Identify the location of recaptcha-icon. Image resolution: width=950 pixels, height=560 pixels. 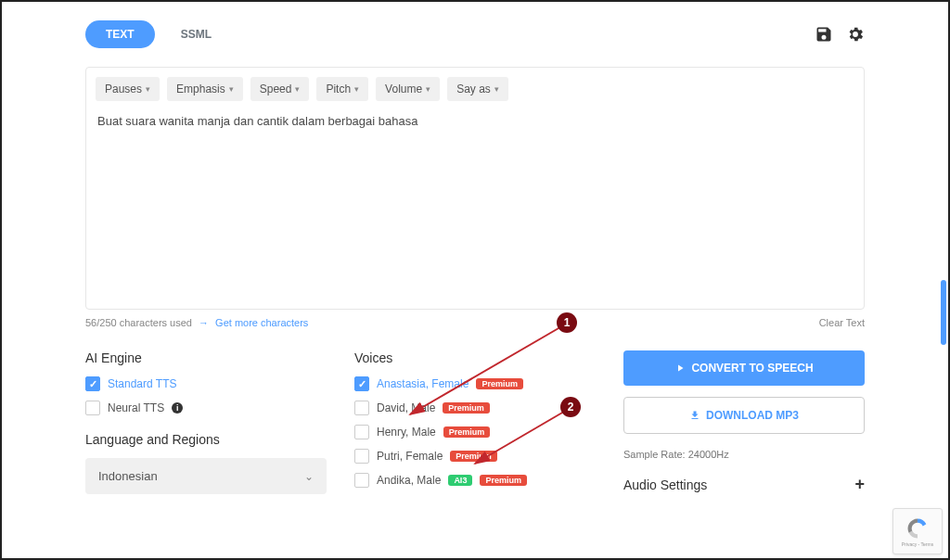
(918, 528).